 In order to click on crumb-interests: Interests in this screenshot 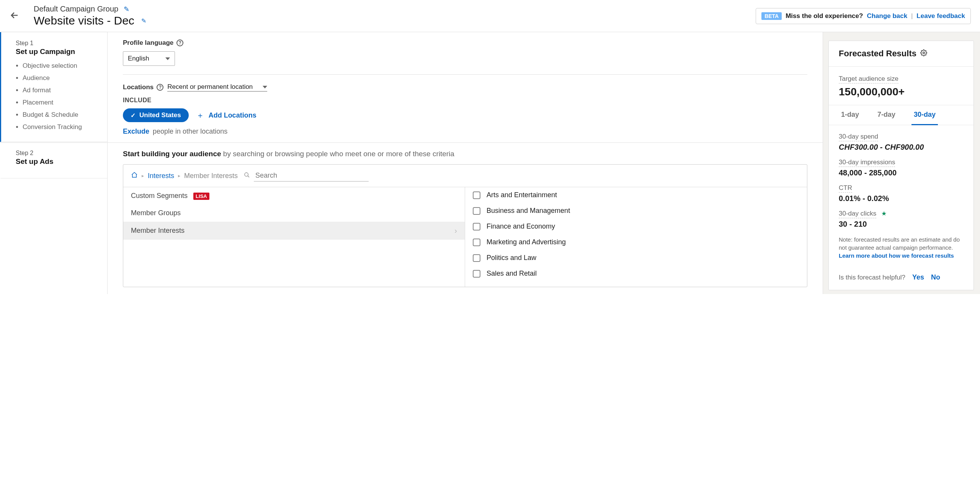, I will do `click(161, 176)`.